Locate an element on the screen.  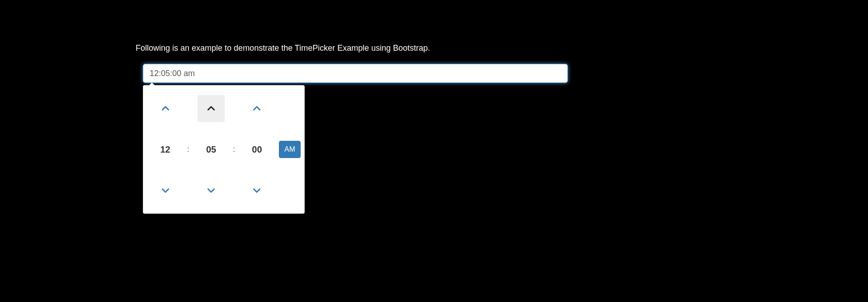
second-increment-button is located at coordinates (257, 109).